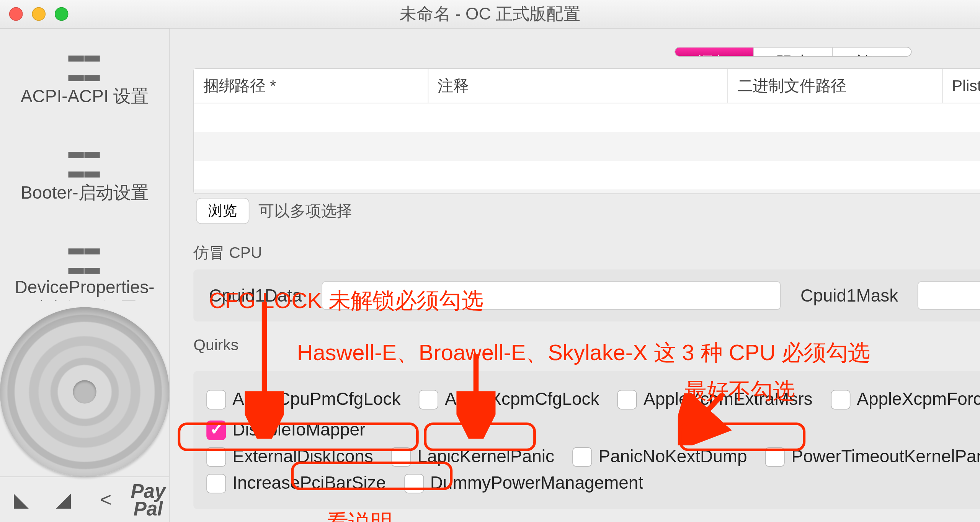 Image resolution: width=980 pixels, height=522 pixels. I want to click on quirk-PowerTimeoutKernelPanic: PowerTimeoutKernelPanic, so click(873, 457).